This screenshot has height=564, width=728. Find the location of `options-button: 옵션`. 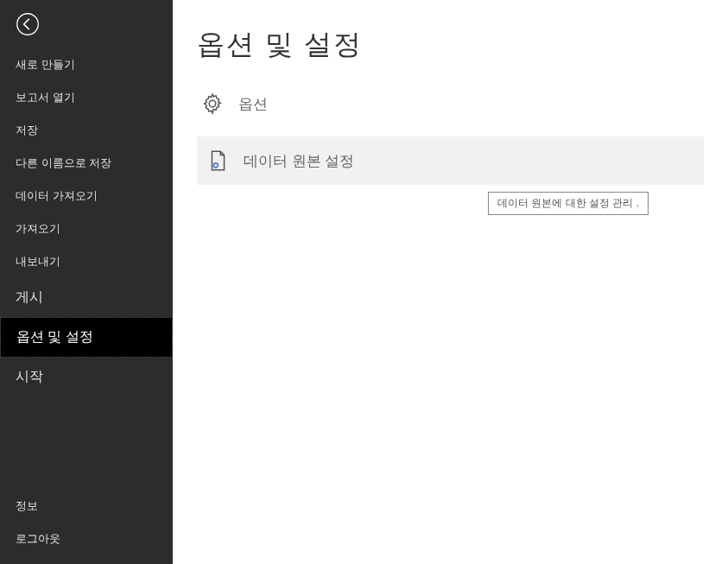

options-button: 옵션 is located at coordinates (451, 104).